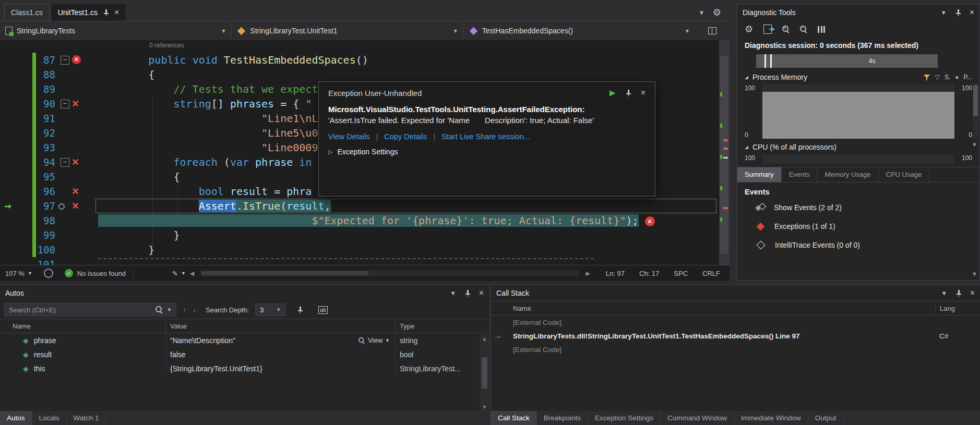 This screenshot has height=425, width=980. Describe the element at coordinates (349, 137) in the screenshot. I see `popup-link-0: View Details` at that location.